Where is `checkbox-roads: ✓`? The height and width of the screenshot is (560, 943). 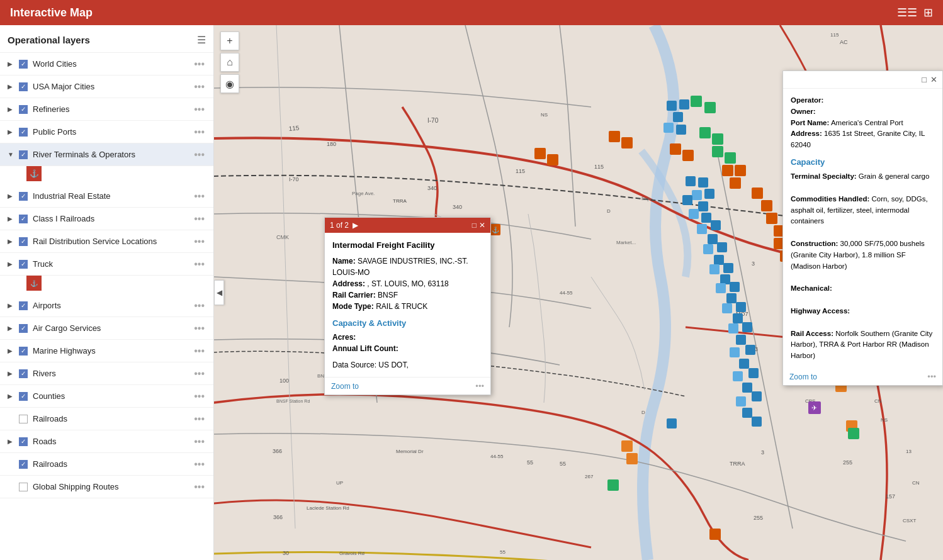 checkbox-roads: ✓ is located at coordinates (23, 442).